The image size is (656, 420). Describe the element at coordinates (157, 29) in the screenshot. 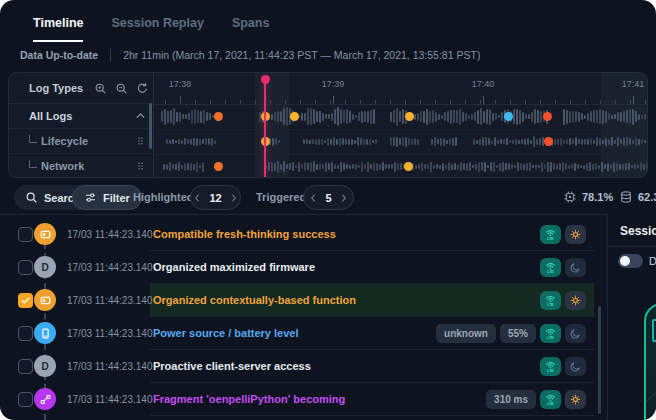

I see `tab-session-replay: Session Replay` at that location.